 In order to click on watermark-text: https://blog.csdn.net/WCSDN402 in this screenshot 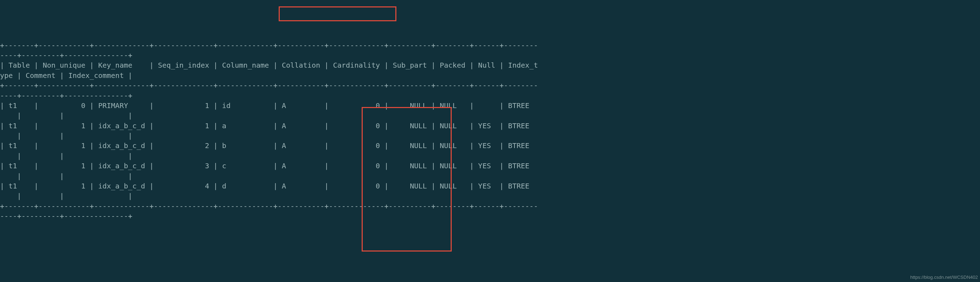, I will do `click(944, 277)`.